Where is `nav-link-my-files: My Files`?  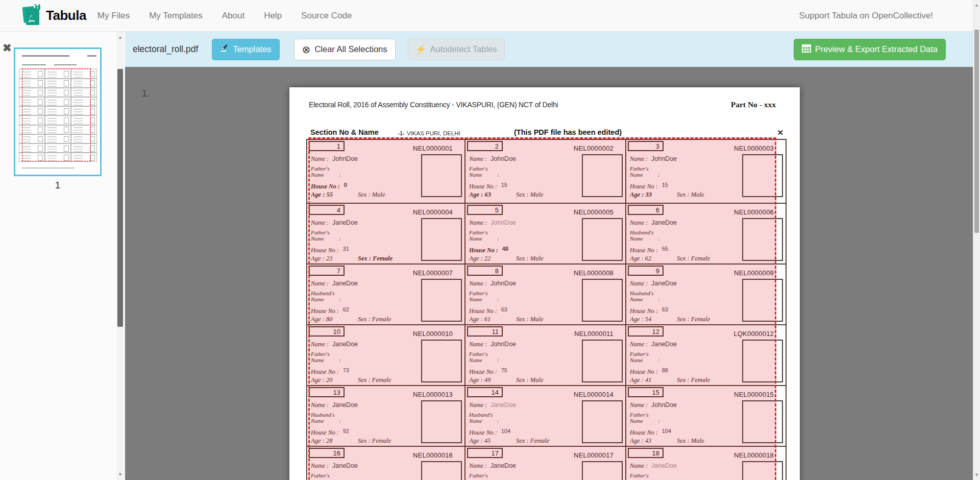
nav-link-my-files: My Files is located at coordinates (113, 16).